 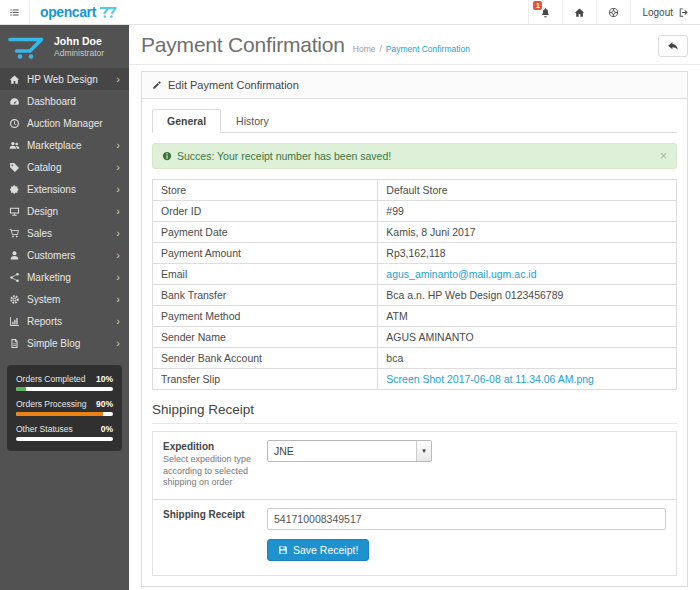 What do you see at coordinates (79, 12) in the screenshot?
I see `opencart-logo: opencart` at bounding box center [79, 12].